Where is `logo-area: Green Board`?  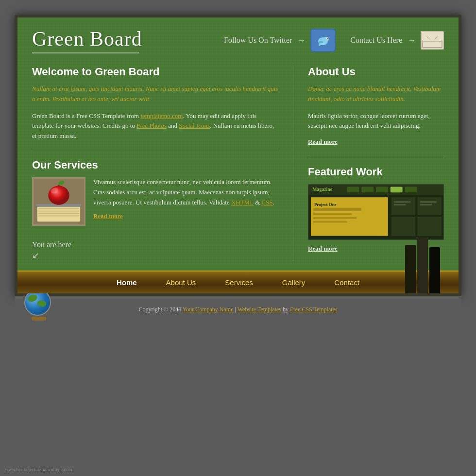
logo-area: Green Board is located at coordinates (128, 40).